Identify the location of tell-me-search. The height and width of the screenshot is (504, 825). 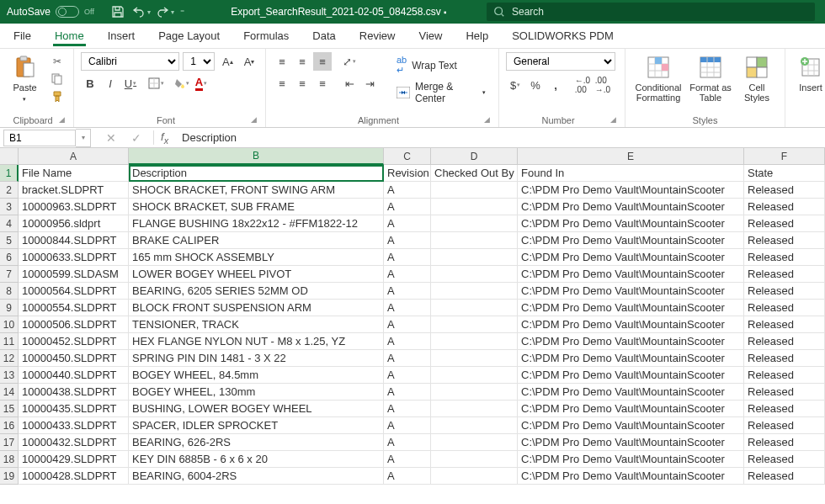
(651, 12).